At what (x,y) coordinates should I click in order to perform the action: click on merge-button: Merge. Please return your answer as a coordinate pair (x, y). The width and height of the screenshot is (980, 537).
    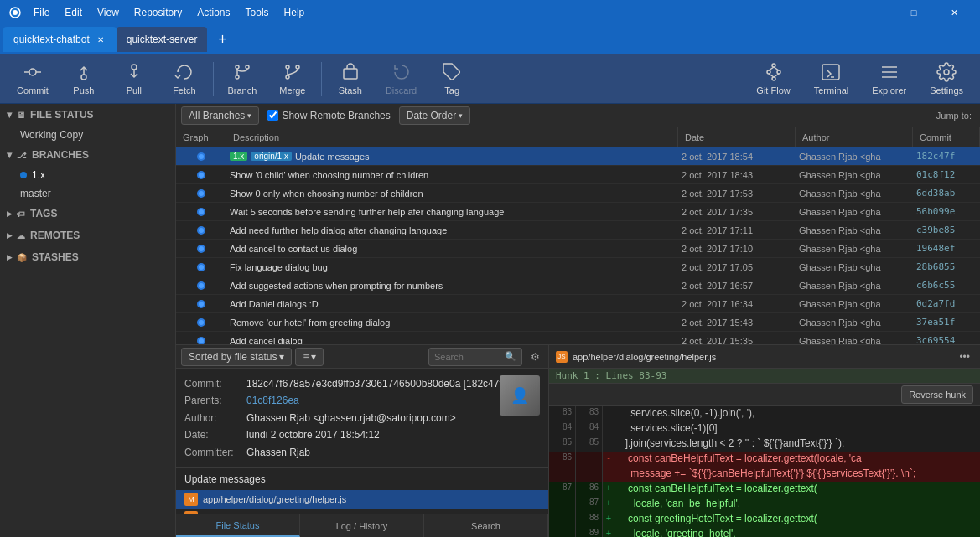
    Looking at the image, I should click on (293, 79).